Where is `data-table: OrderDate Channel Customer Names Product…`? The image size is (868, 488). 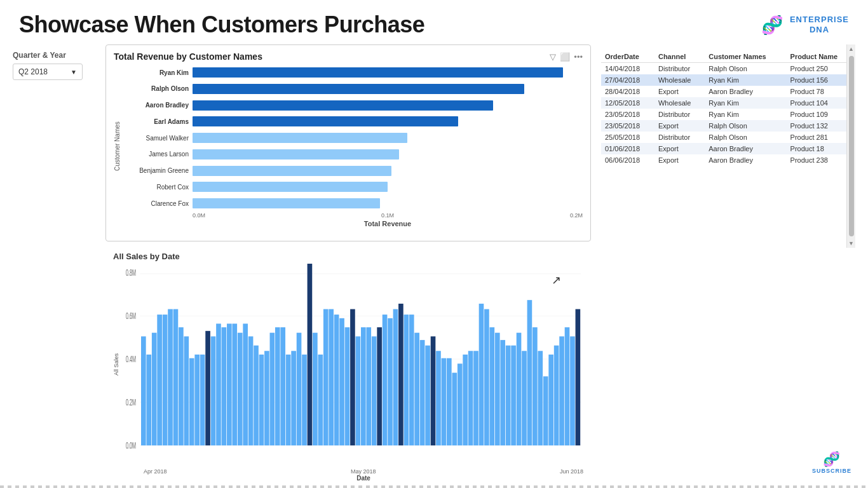
data-table: OrderDate Channel Customer Names Product… is located at coordinates (728, 108).